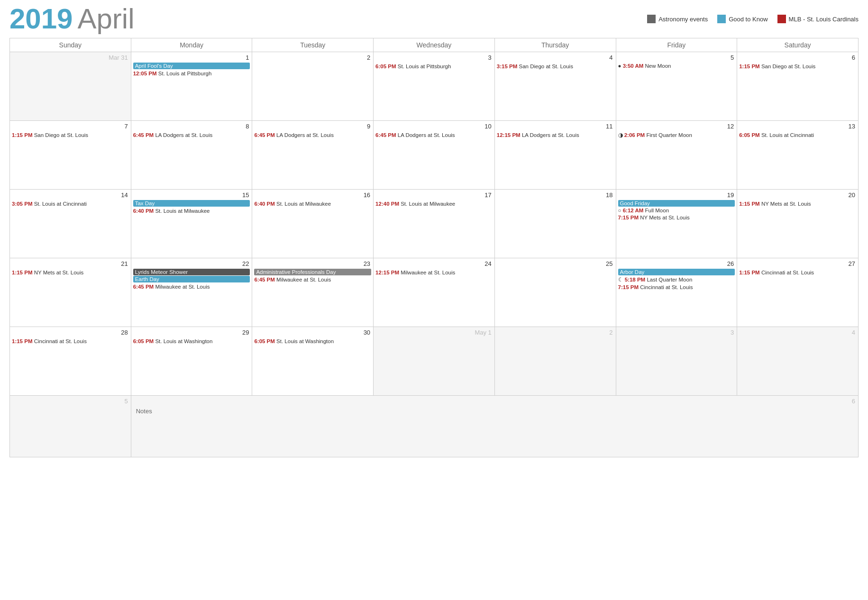 This screenshot has width=868, height=600. Describe the element at coordinates (70, 126) in the screenshot. I see `day-number: 7` at that location.